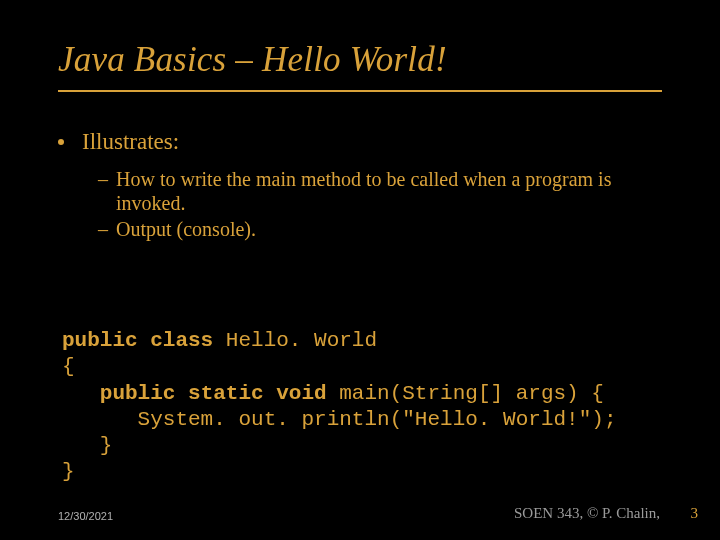  What do you see at coordinates (68, 366) in the screenshot?
I see `code-text: {` at bounding box center [68, 366].